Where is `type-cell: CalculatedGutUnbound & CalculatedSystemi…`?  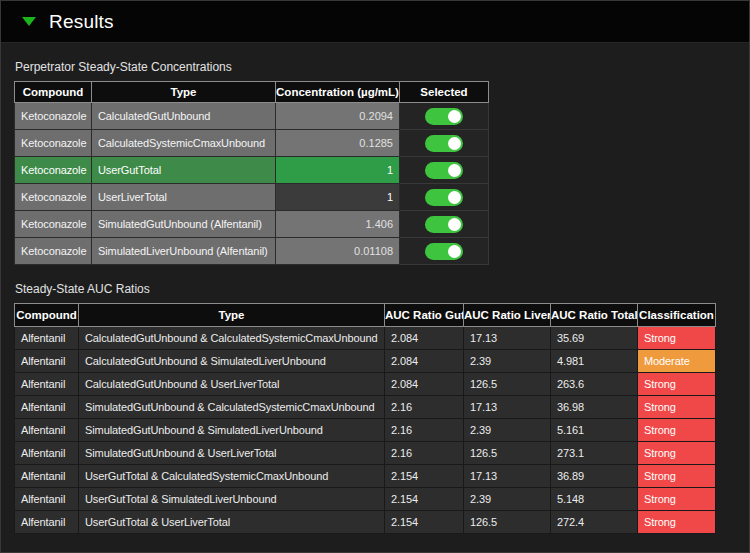
type-cell: CalculatedGutUnbound & CalculatedSystemi… is located at coordinates (232, 338).